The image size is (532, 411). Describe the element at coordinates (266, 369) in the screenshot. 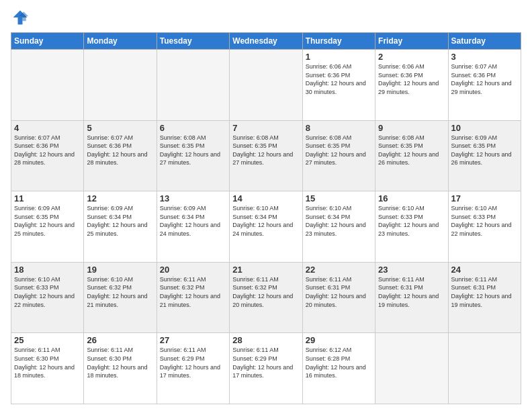

I see `calendar-cell: 28Sunrise: 6:11 AM Sunset: 6:29 PM Dayli…` at that location.